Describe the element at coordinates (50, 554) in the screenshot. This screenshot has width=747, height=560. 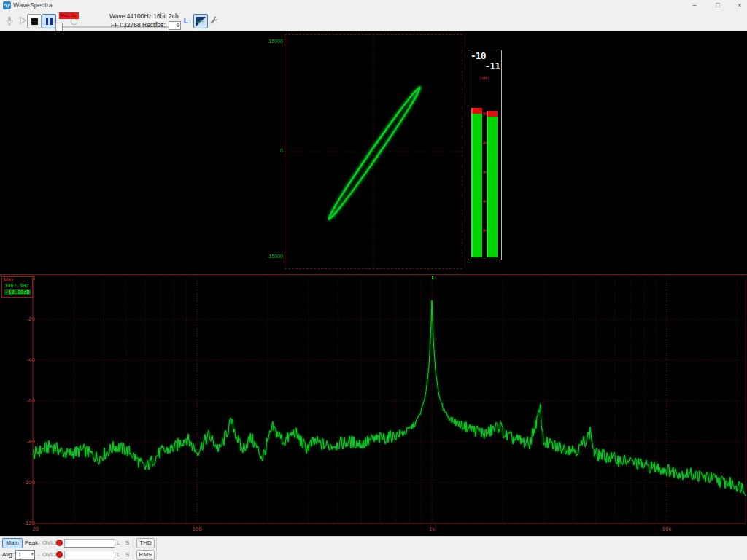
I see `ovl2-label: OVL2` at that location.